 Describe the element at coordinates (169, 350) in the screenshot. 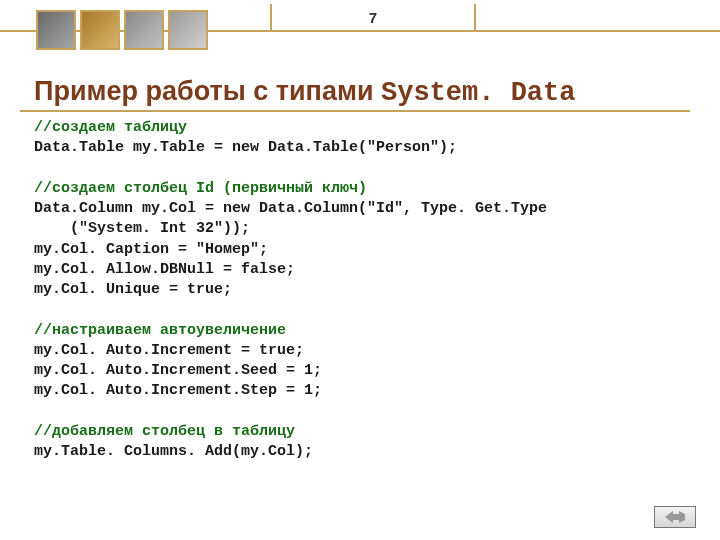

I see `code-line: my.Col. Auto.Increment = true;` at that location.